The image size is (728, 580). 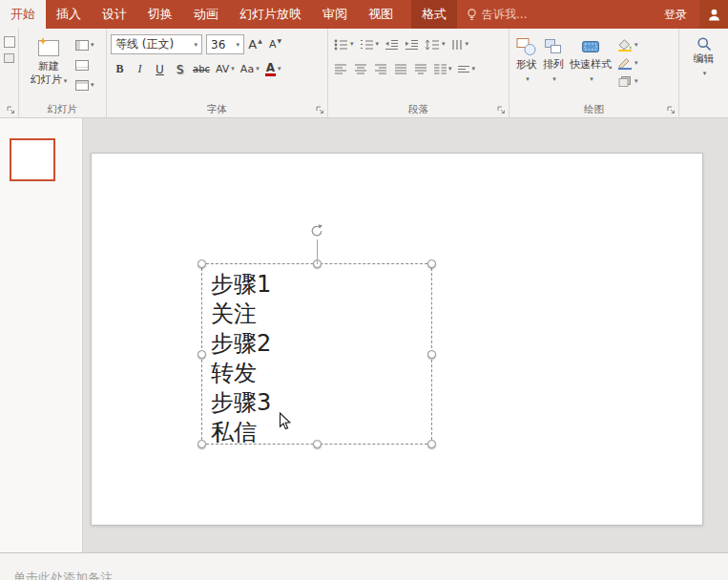 What do you see at coordinates (431, 445) in the screenshot?
I see `resize-handle-se` at bounding box center [431, 445].